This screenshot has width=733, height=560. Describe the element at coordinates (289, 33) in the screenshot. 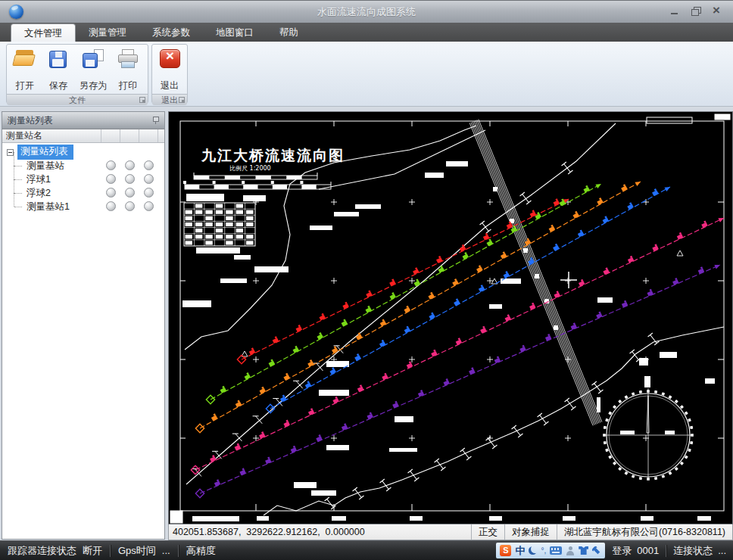

I see `tab-help: 帮助` at that location.